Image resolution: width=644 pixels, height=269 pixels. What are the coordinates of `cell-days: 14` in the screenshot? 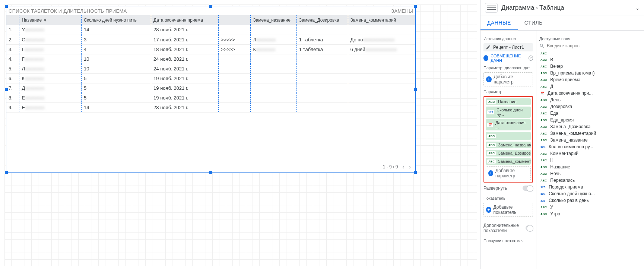 It's located at (116, 107).